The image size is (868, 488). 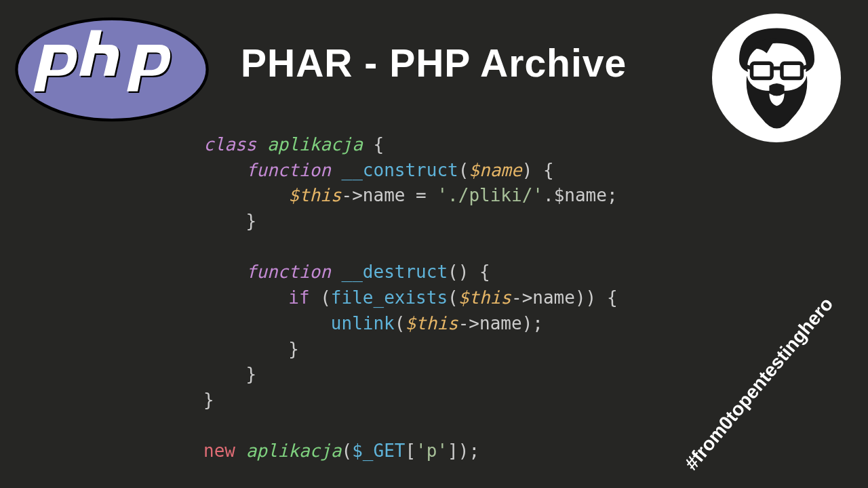 I want to click on string-path: './pliki/', so click(x=490, y=195).